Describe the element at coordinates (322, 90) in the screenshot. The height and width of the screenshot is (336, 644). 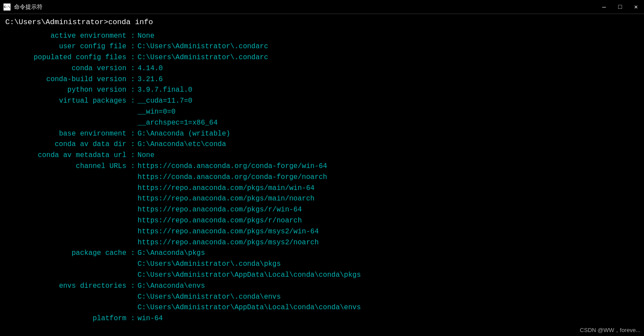
I see `info-row: python version : 3.9.7.final.0` at that location.